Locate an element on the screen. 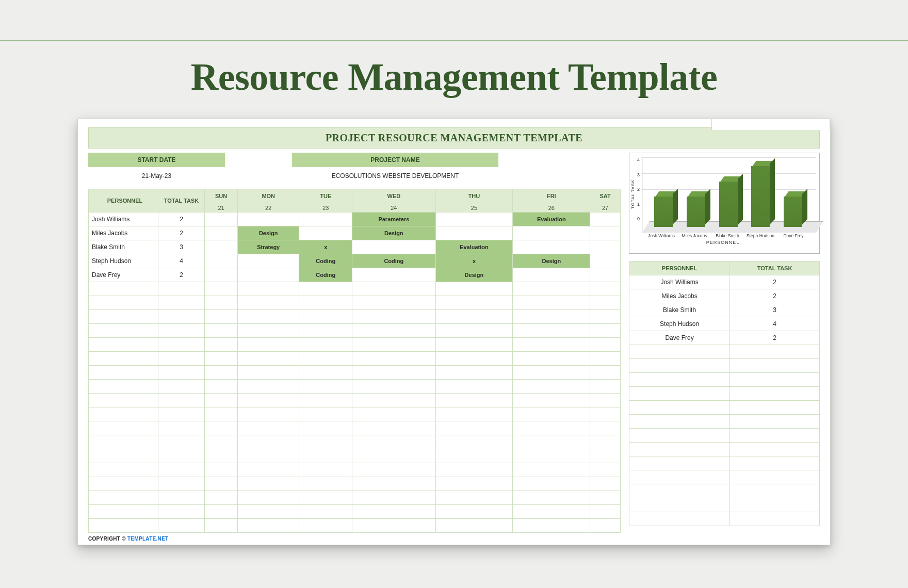 The width and height of the screenshot is (908, 588). cell-personnel: Blake Smith is located at coordinates (124, 248).